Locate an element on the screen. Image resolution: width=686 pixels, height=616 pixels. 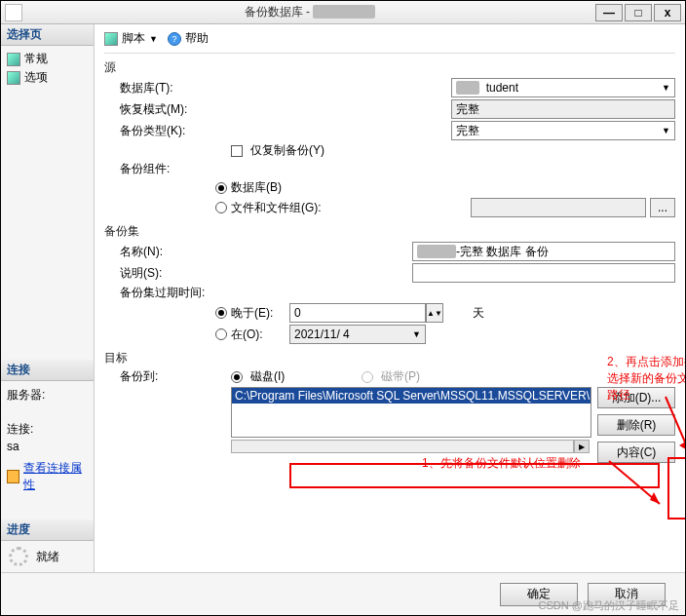
script-icon is located at coordinates (111, 39).